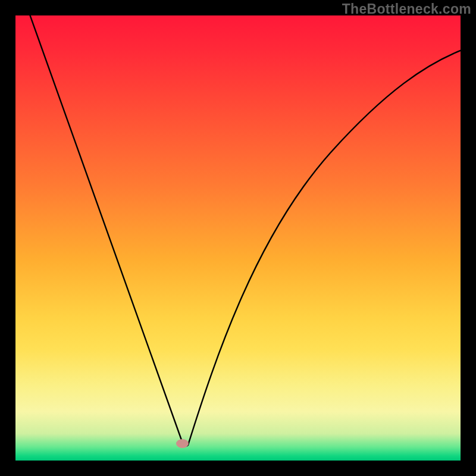 The height and width of the screenshot is (476, 476). I want to click on optimum-dot, so click(182, 444).